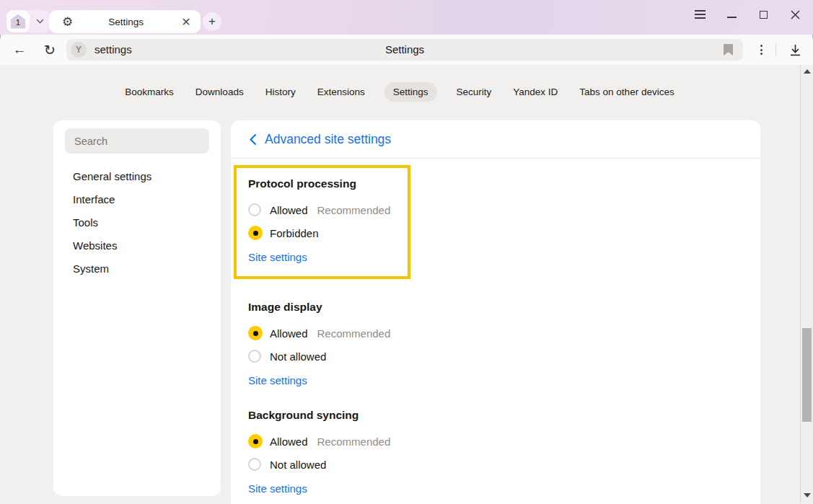 The width and height of the screenshot is (813, 504). Describe the element at coordinates (219, 92) in the screenshot. I see `nav-tab-downloads: Downloads` at that location.